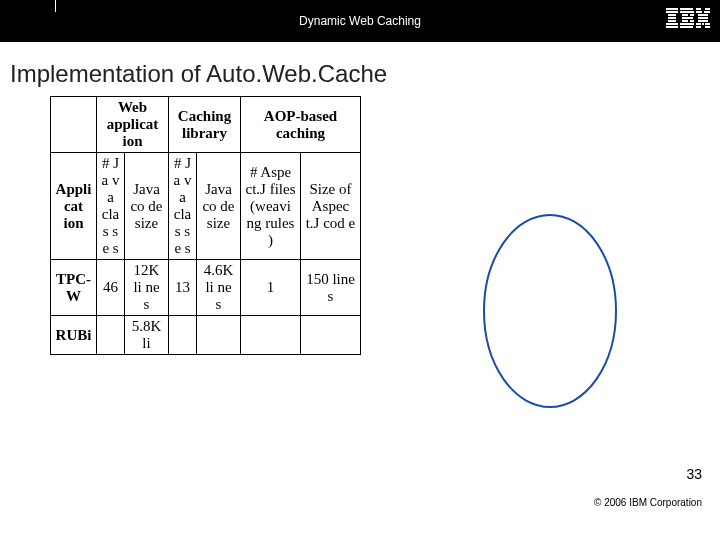 This screenshot has height=540, width=720. Describe the element at coordinates (331, 288) in the screenshot. I see `cell-value: 150 line s` at that location.